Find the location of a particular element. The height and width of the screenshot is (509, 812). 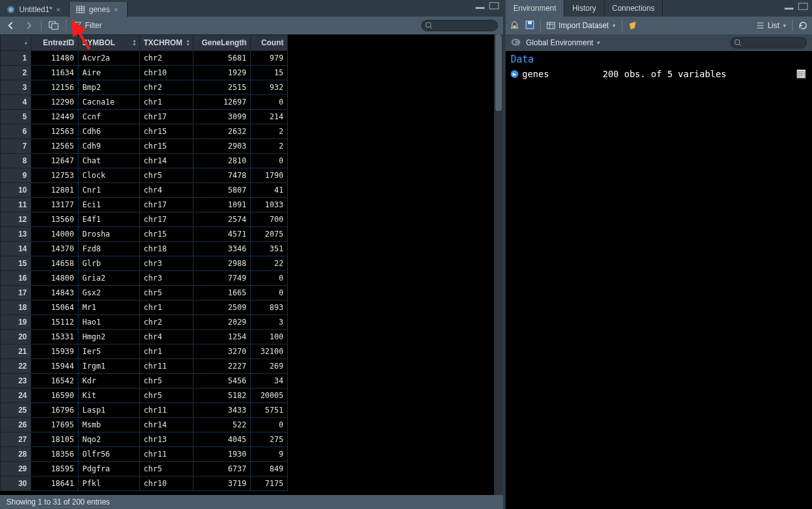

table-row: 412290Cacna1echr1126970 is located at coordinates (144, 102).